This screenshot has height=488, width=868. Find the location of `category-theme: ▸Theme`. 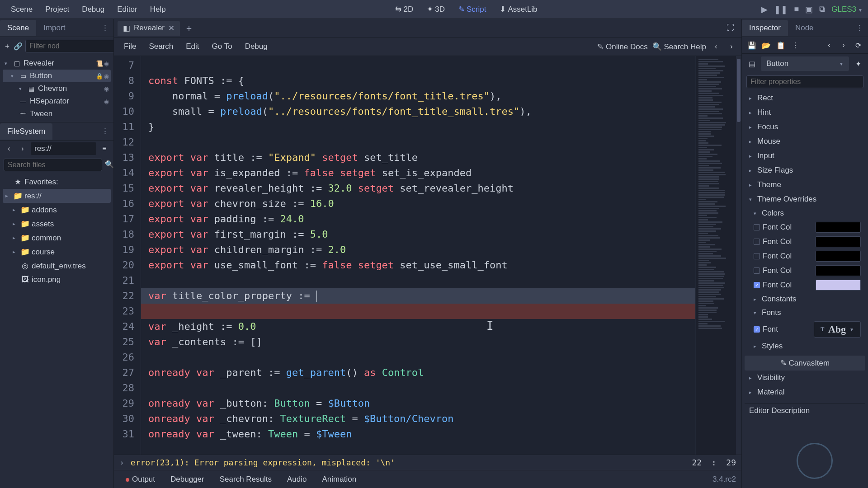

category-theme: ▸Theme is located at coordinates (805, 185).